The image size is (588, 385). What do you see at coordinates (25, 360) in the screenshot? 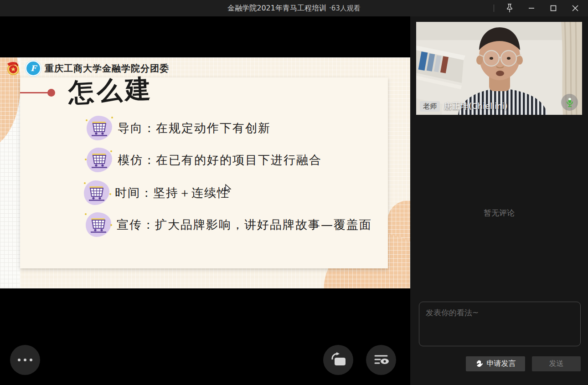
I see `more-options-button` at bounding box center [25, 360].